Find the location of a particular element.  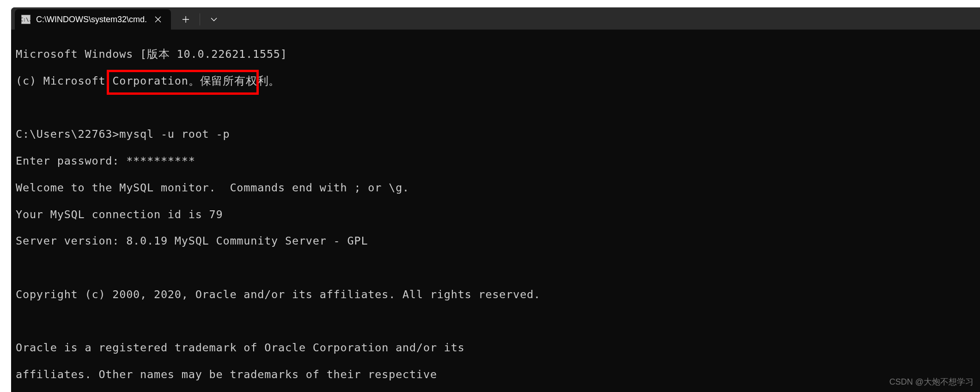

terminal-line: C:\Users\22763>mysql -u root -p is located at coordinates (495, 134).